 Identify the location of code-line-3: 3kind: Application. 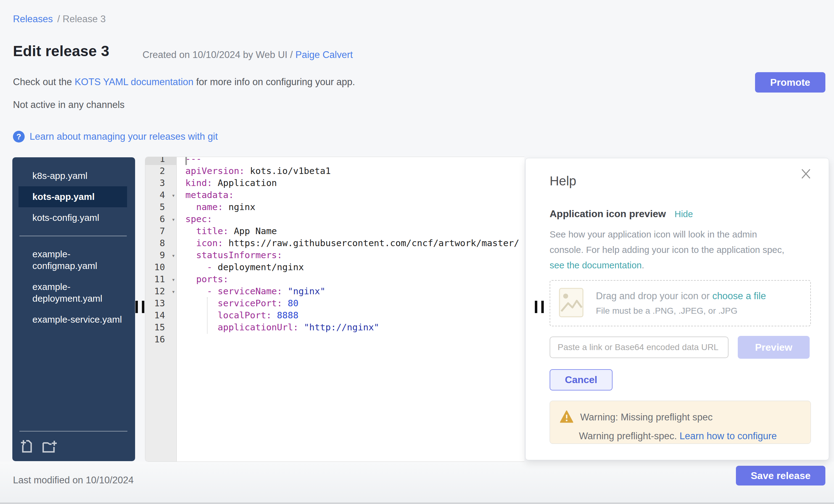
(335, 183).